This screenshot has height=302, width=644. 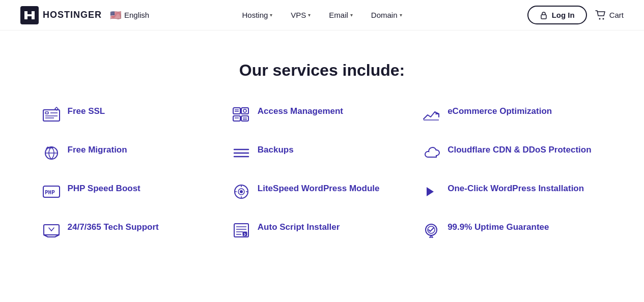 I want to click on ssl-icon, so click(x=51, y=114).